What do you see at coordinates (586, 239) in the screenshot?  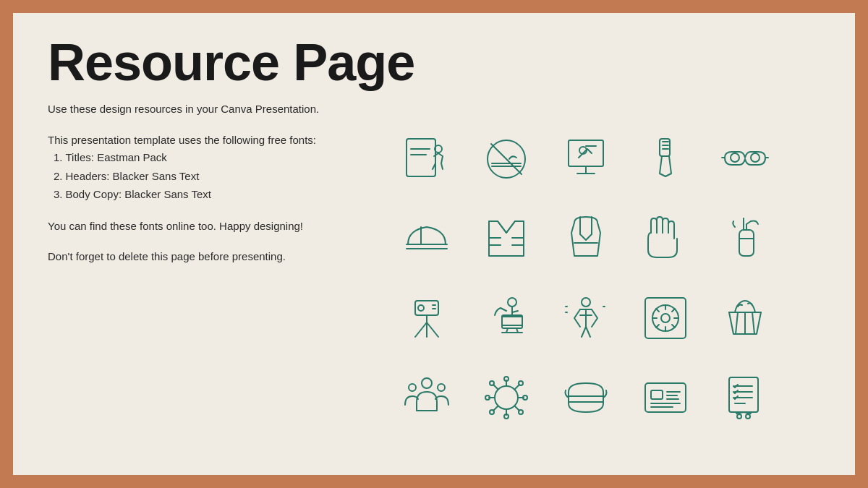 I see `icon-safety-harness` at bounding box center [586, 239].